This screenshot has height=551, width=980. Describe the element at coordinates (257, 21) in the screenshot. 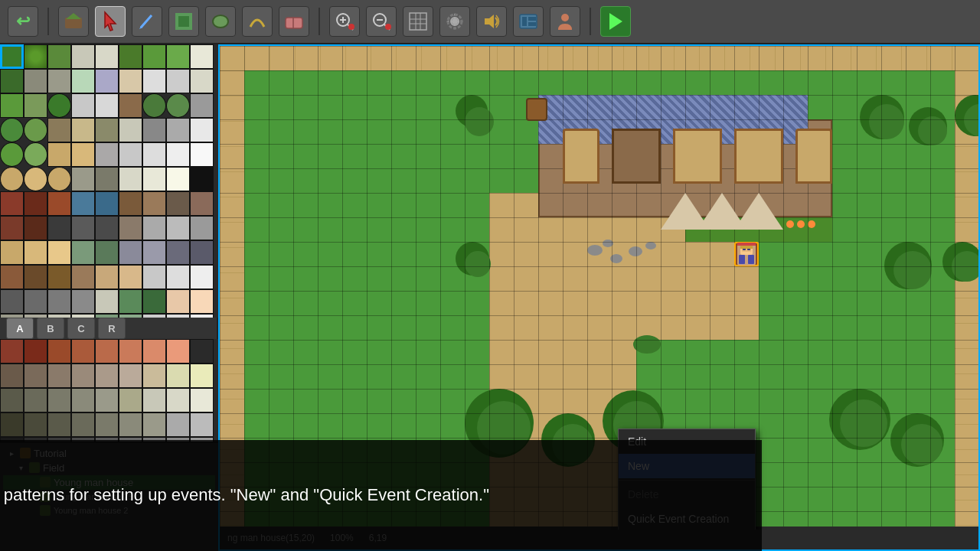

I see `arc-button` at that location.